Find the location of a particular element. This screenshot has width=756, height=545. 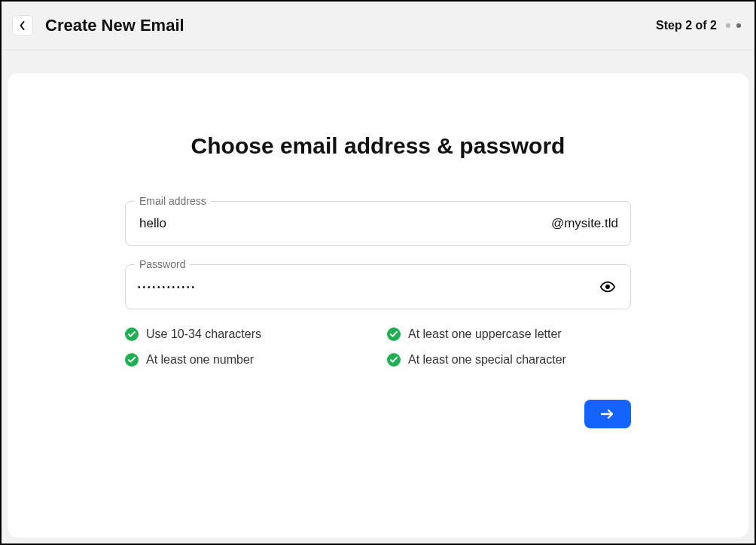

requirement-item: Use 10-34 characters is located at coordinates (247, 334).